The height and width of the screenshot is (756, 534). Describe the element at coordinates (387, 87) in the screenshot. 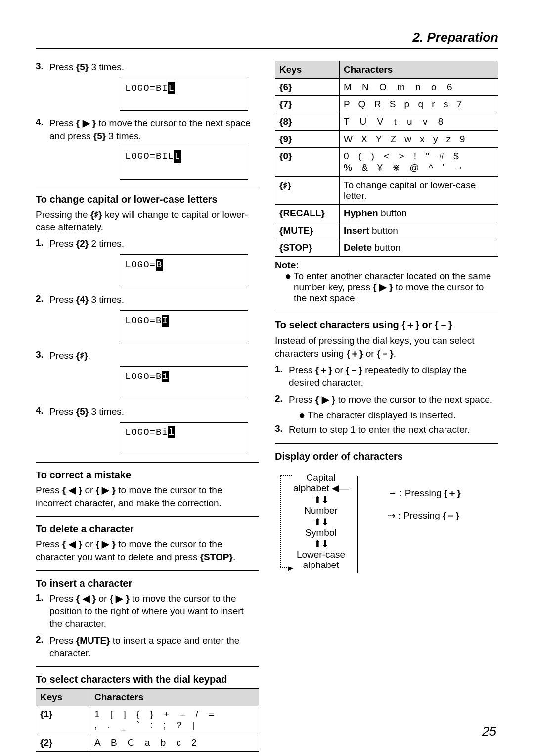

I see `table-row: {6} M N O m n o 6` at that location.